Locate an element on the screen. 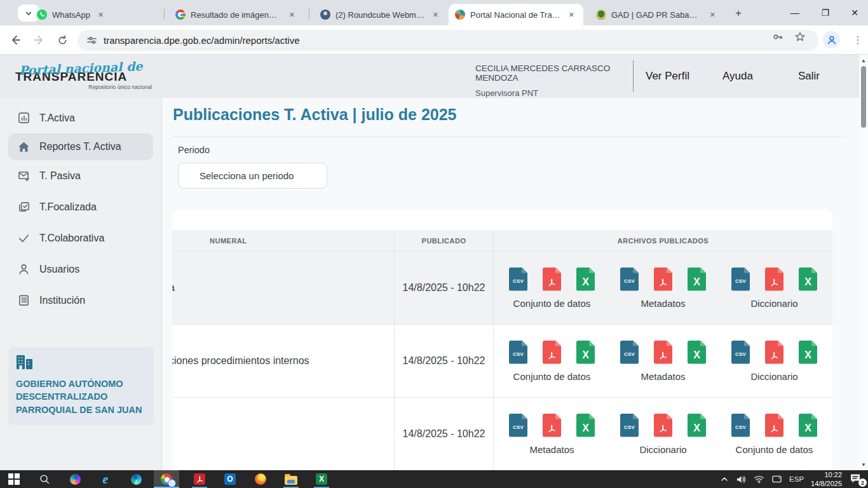  tab-title: (2) Roundcube Webmail :: E is located at coordinates (380, 15).